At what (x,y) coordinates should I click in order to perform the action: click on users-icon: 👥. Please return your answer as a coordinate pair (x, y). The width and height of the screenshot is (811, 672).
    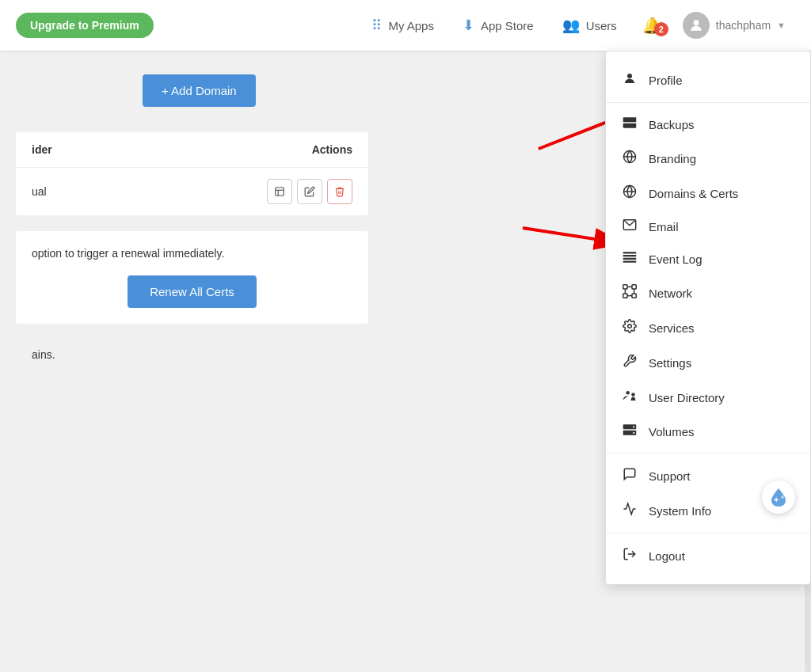
    Looking at the image, I should click on (571, 25).